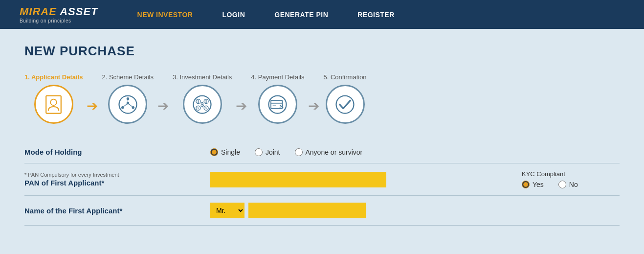 The image size is (644, 254). What do you see at coordinates (54, 77) in the screenshot?
I see `step-1-label: 1. Applicant Details` at bounding box center [54, 77].